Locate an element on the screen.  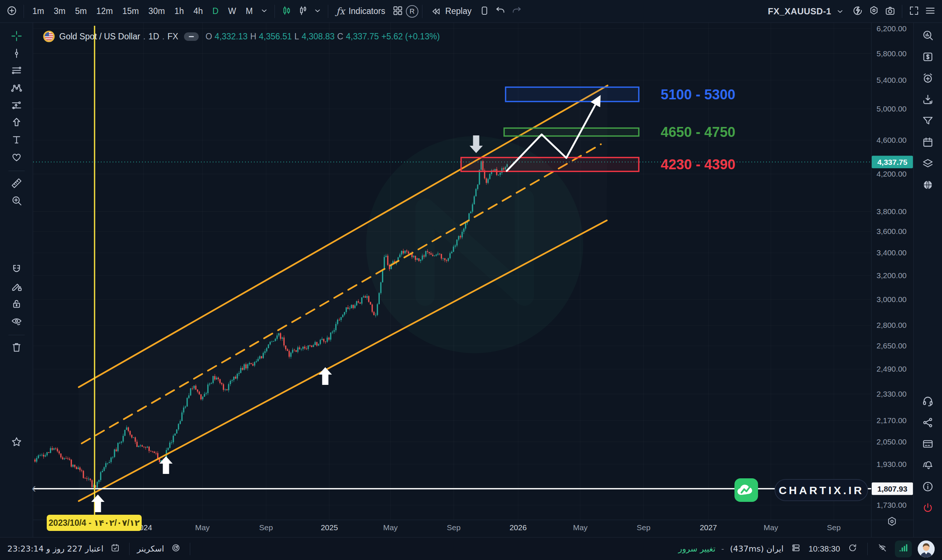
alarm-add-button is located at coordinates (928, 78).